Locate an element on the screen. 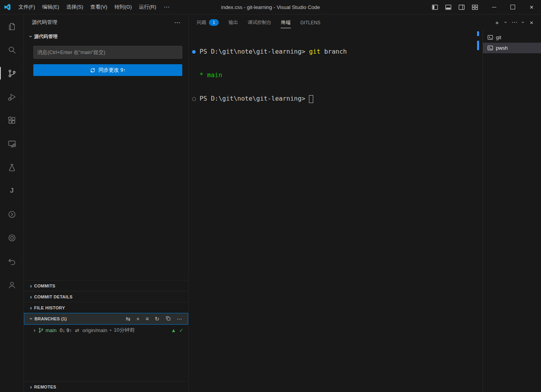 The height and width of the screenshot is (392, 541). scrollbar-decoration is located at coordinates (478, 34).